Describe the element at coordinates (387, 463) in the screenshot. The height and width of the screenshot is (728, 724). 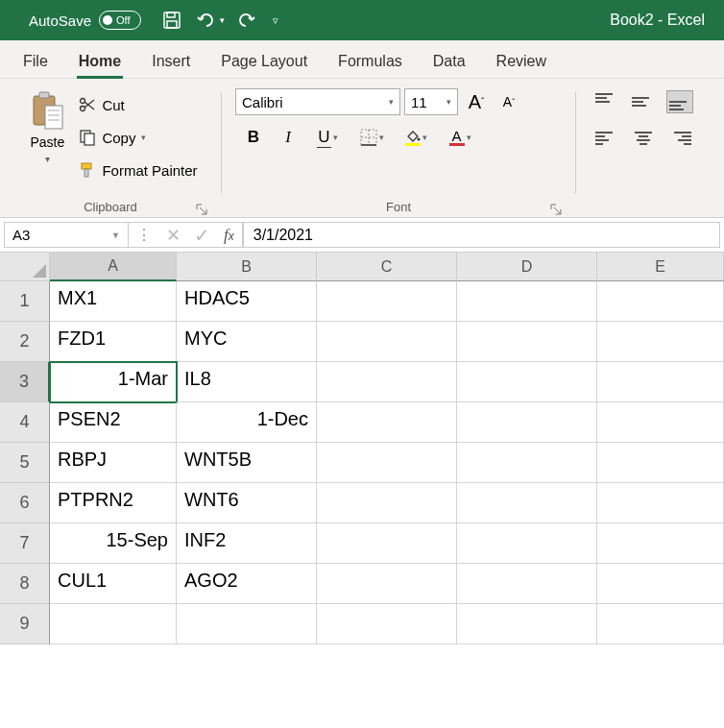
I see `cell-C5` at that location.